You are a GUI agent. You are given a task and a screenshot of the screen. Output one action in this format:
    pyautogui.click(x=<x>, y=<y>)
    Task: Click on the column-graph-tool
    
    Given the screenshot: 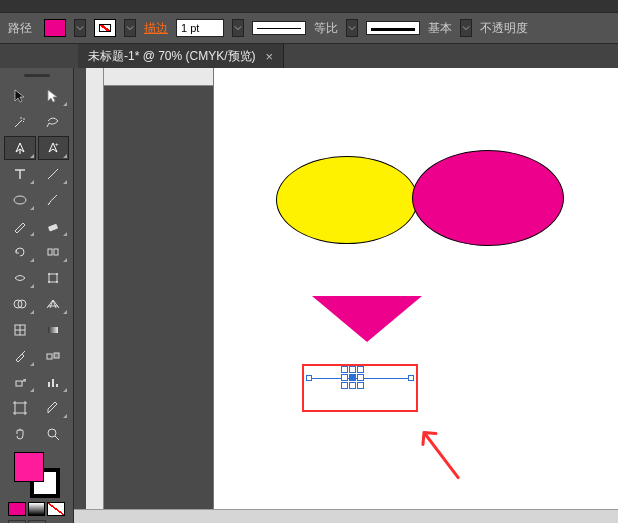 What is the action you would take?
    pyautogui.click(x=54, y=382)
    